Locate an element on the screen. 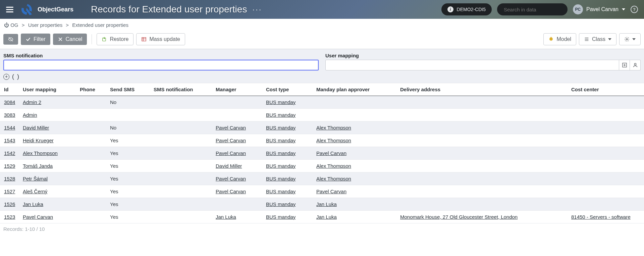 The width and height of the screenshot is (644, 256). col-phone: Phone is located at coordinates (92, 90).